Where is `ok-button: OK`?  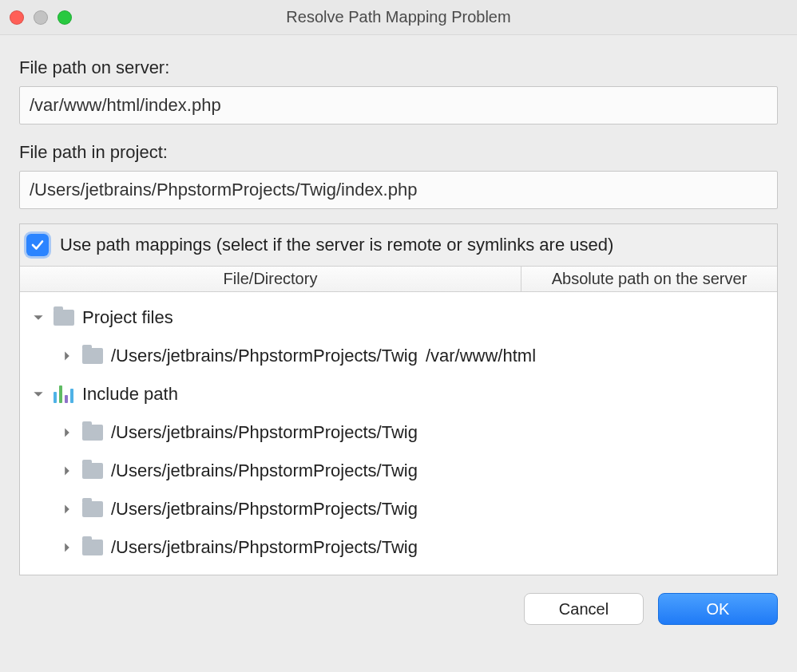
ok-button: OK is located at coordinates (718, 609).